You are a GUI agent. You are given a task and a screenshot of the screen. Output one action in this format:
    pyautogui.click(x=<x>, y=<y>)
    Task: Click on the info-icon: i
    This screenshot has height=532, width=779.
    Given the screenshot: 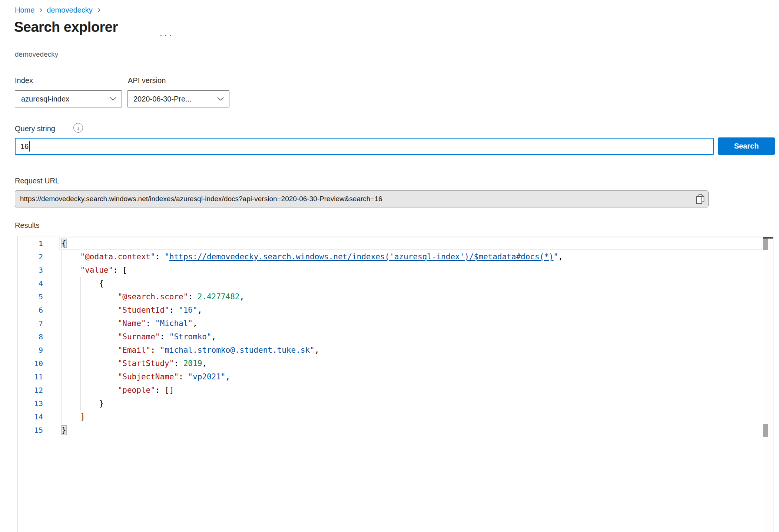 What is the action you would take?
    pyautogui.click(x=78, y=128)
    